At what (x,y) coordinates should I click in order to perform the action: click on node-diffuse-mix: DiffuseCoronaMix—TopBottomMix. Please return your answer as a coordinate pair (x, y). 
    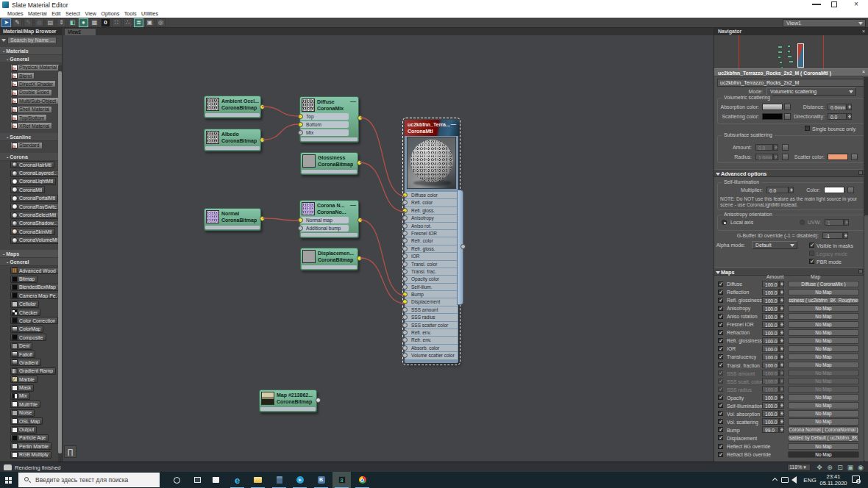
    Looking at the image, I should click on (330, 119).